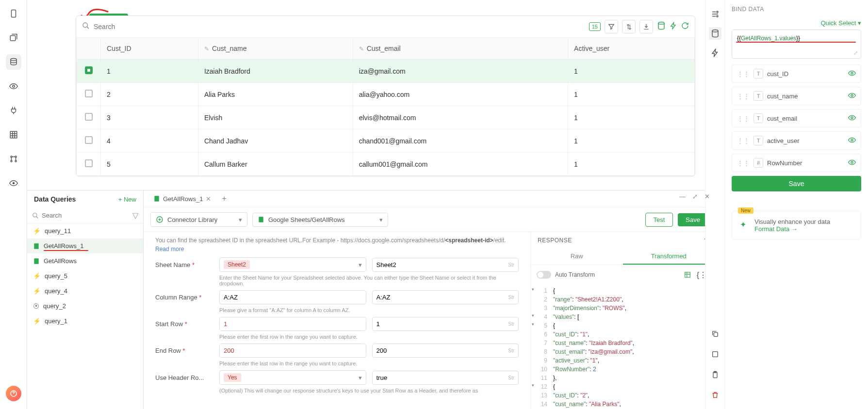 The width and height of the screenshot is (868, 409). What do you see at coordinates (715, 334) in the screenshot?
I see `copy-icon` at bounding box center [715, 334].